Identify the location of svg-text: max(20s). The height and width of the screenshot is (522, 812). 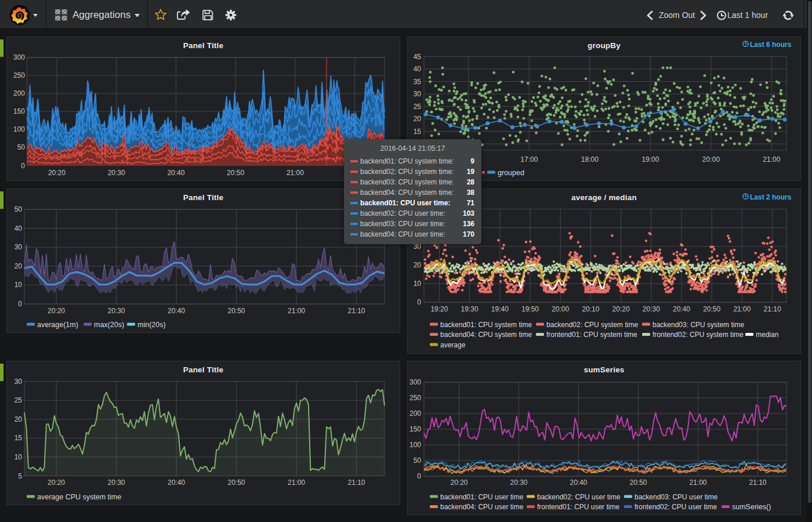
(109, 325).